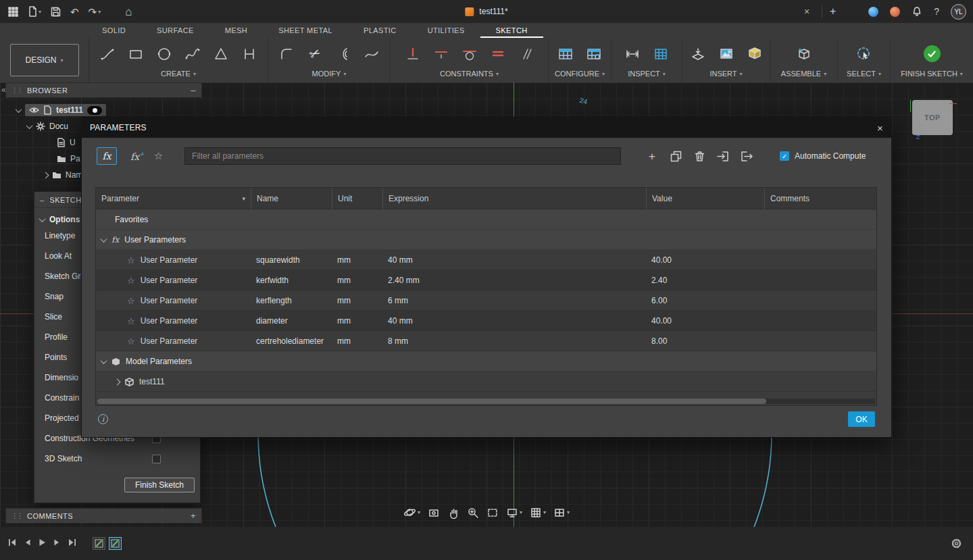 The image size is (973, 560). I want to click on fit-icon, so click(493, 513).